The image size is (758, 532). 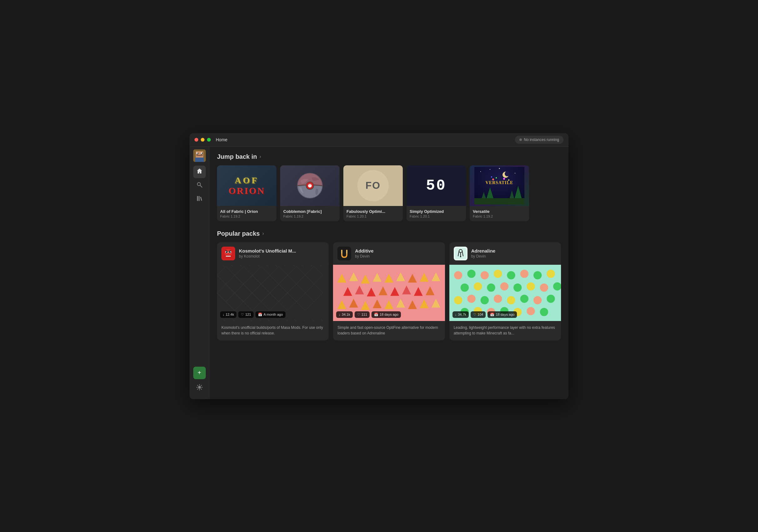 I want to click on download-icon: ↓, so click(x=339, y=314).